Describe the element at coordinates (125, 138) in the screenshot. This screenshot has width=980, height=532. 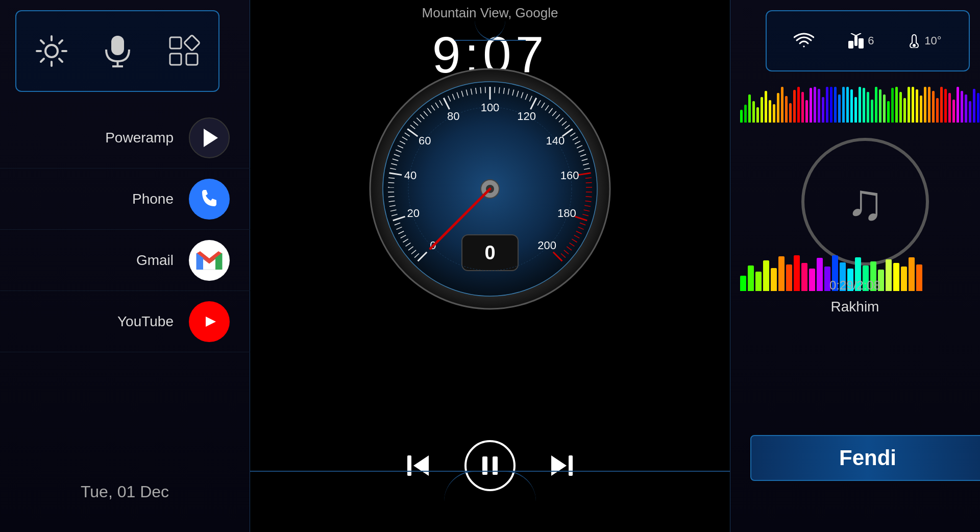
I see `poweramp-item: Poweramp` at that location.